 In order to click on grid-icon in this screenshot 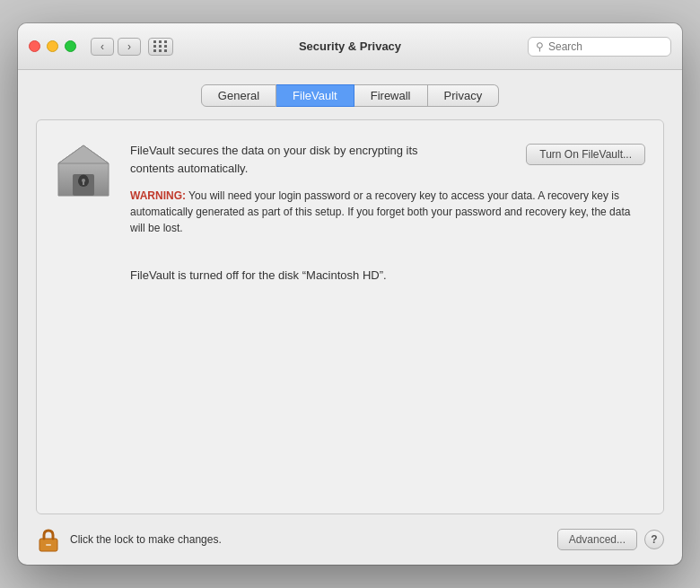, I will do `click(161, 47)`.